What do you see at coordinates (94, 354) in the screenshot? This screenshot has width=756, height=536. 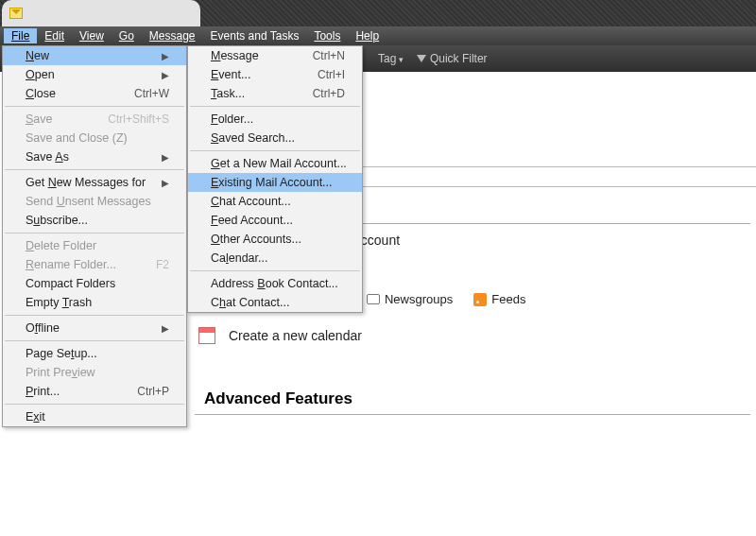 I see `file-menu-item-page-setup: Page Setup...` at bounding box center [94, 354].